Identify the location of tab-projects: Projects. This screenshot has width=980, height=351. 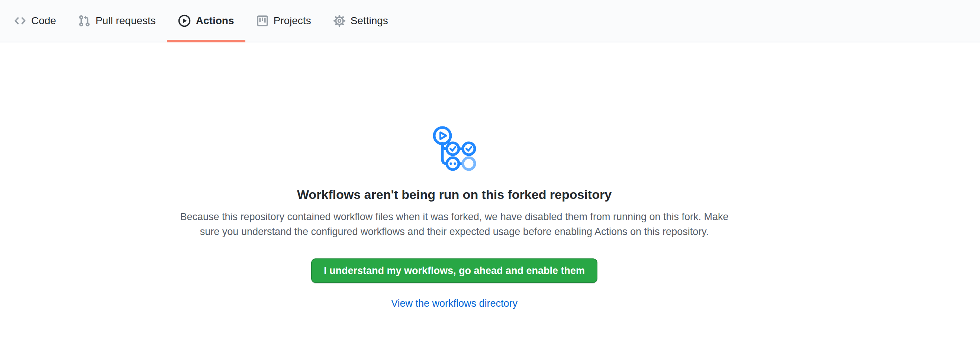
(284, 21).